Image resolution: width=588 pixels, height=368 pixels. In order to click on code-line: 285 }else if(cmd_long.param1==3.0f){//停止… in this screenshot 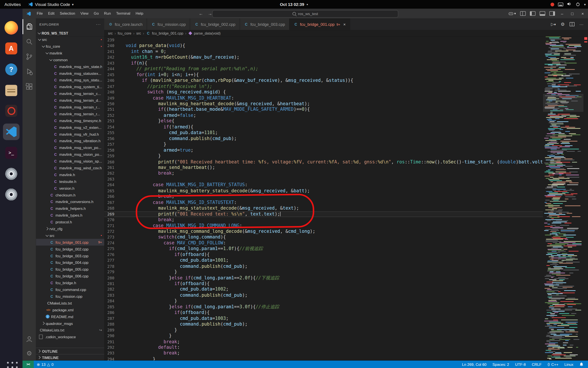, I will do `click(324, 307)`.